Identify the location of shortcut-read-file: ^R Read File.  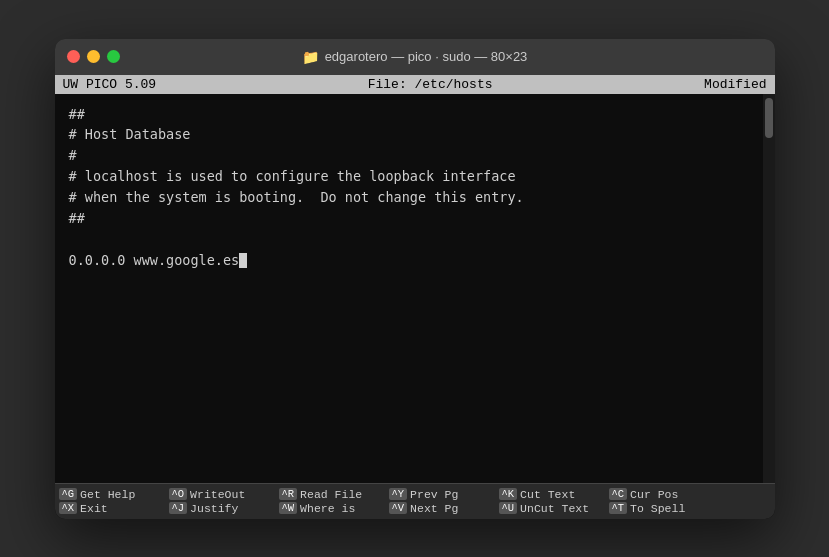
(334, 494).